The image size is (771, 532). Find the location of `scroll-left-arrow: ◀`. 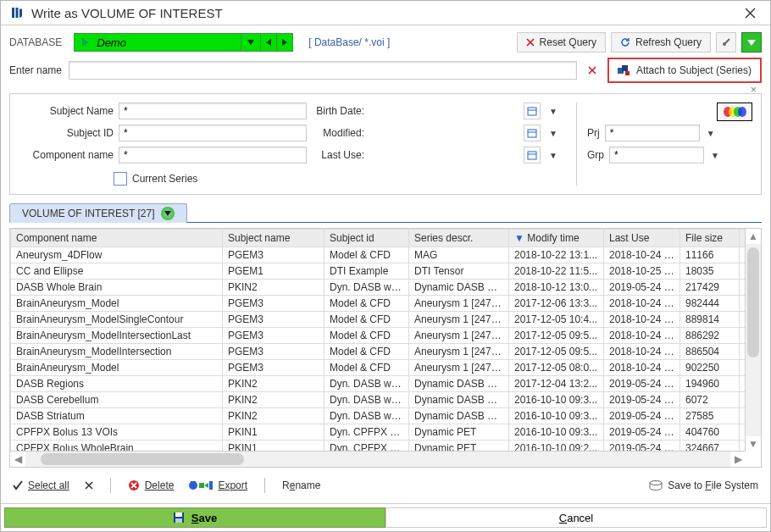

scroll-left-arrow: ◀ is located at coordinates (18, 459).